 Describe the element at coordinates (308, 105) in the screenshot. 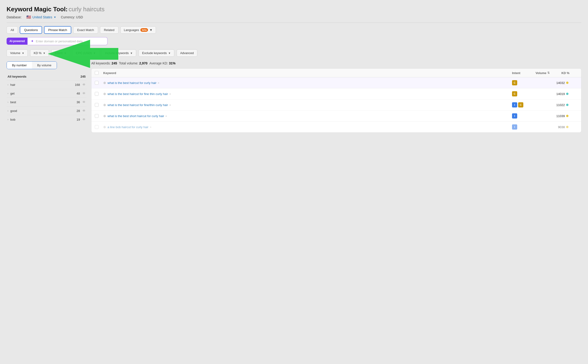

I see `keyword-link: ⊕ what is the best haircut for fine/thin…` at that location.